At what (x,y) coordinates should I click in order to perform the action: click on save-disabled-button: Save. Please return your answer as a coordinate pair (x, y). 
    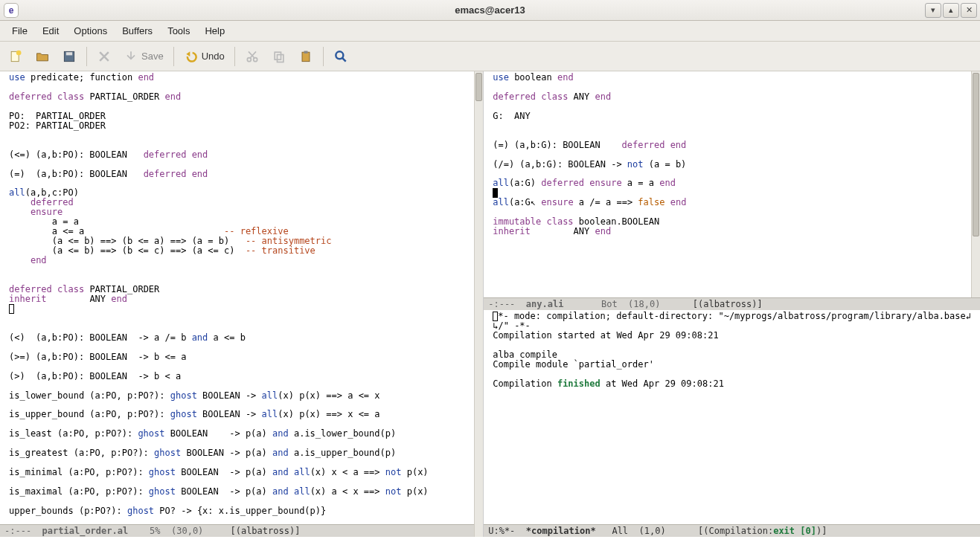
    Looking at the image, I should click on (144, 57).